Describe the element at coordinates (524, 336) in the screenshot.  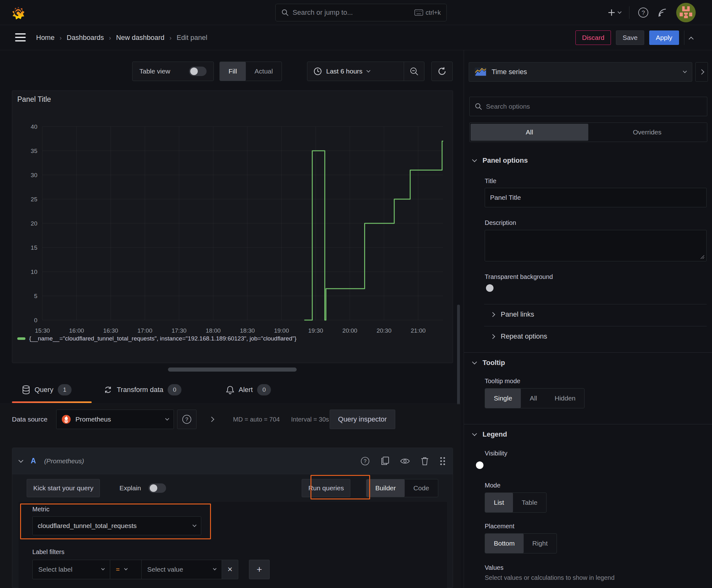
I see `repeat-options-label: Repeat options` at that location.